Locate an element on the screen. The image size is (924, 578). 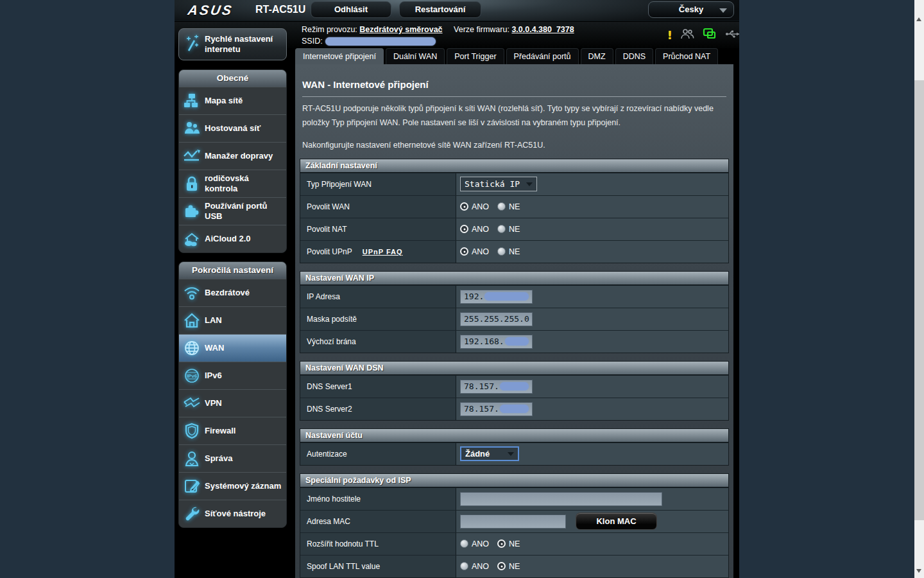
notification-icon: ! is located at coordinates (670, 36).